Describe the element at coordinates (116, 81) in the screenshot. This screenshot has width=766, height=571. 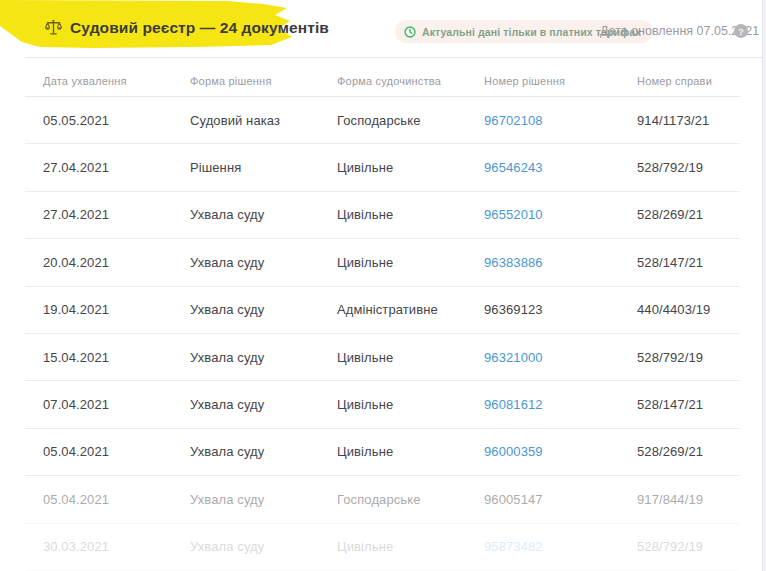
I see `col-header-date: Дата ухвалення` at that location.